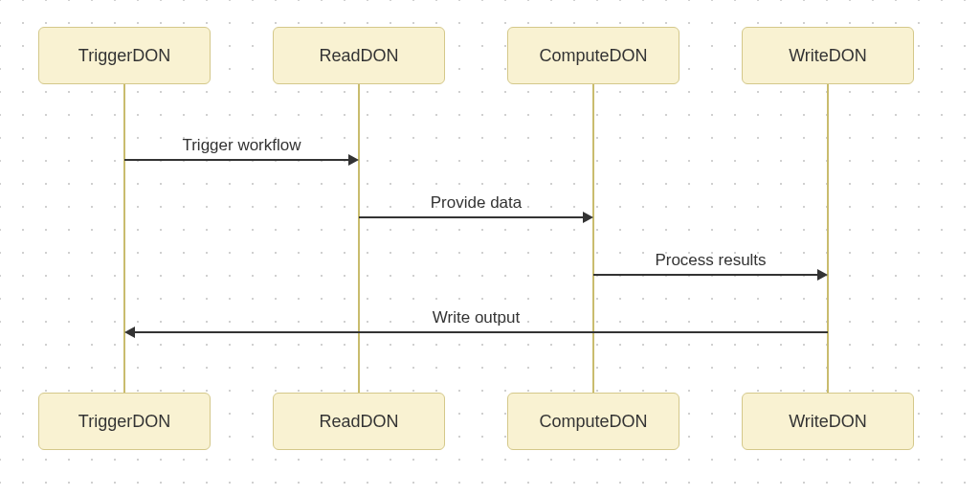 The image size is (980, 496). Describe the element at coordinates (359, 56) in the screenshot. I see `participant-top-readdon: ReadDON` at that location.